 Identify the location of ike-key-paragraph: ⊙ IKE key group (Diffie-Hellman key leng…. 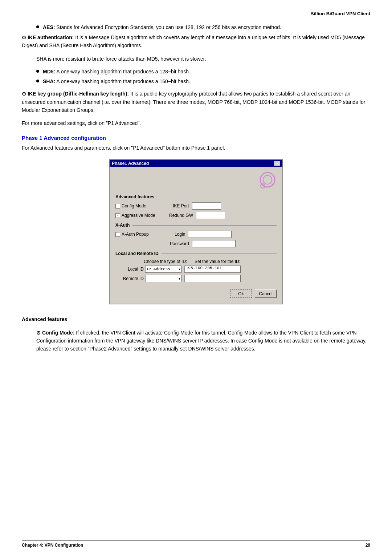
(196, 102).